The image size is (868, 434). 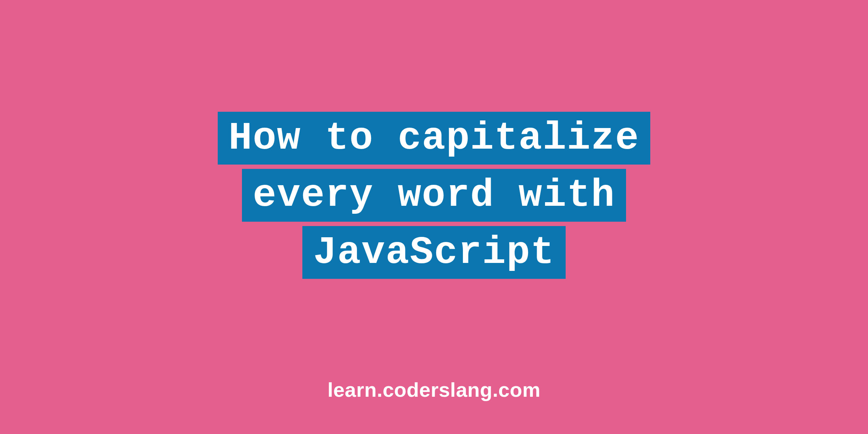 I want to click on title-line-3: JavaScript, so click(x=434, y=252).